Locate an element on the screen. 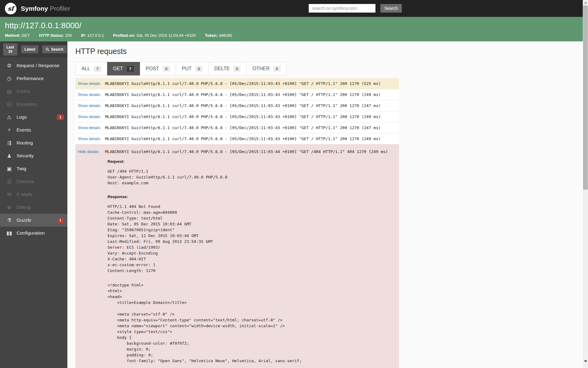 This screenshot has height=368, width=588. database-icon: ☰ is located at coordinates (9, 182).